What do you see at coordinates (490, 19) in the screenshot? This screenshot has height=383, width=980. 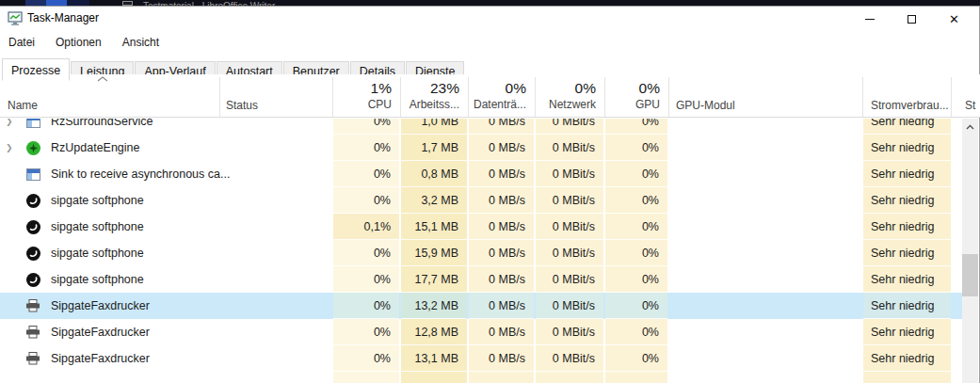 I see `titlebar: Task-Manager ✕` at bounding box center [490, 19].